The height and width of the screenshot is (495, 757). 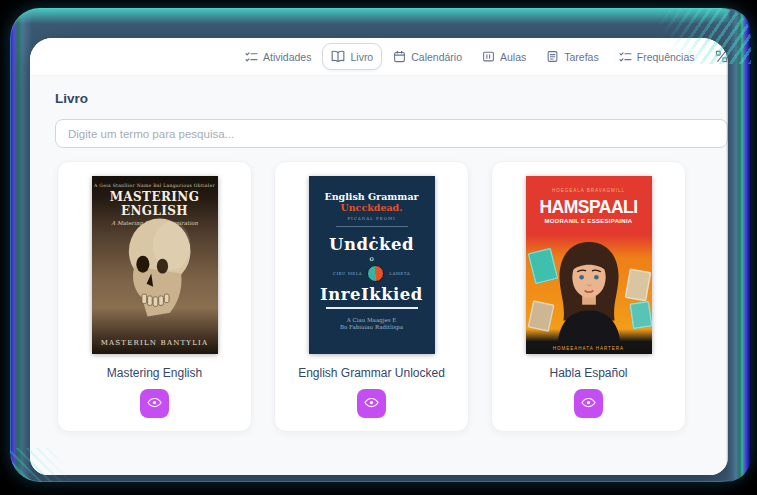 I want to click on tab-label: Tarefas, so click(x=581, y=57).